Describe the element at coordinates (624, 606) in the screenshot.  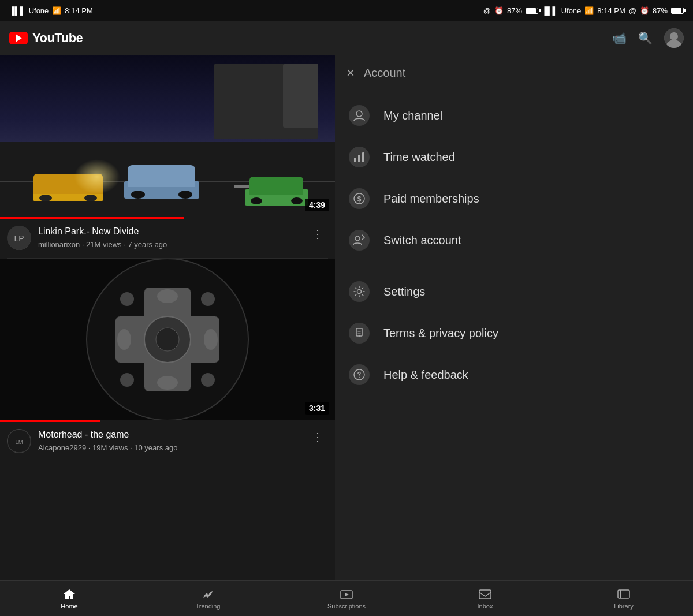
I see `nav-label-library: Library` at that location.